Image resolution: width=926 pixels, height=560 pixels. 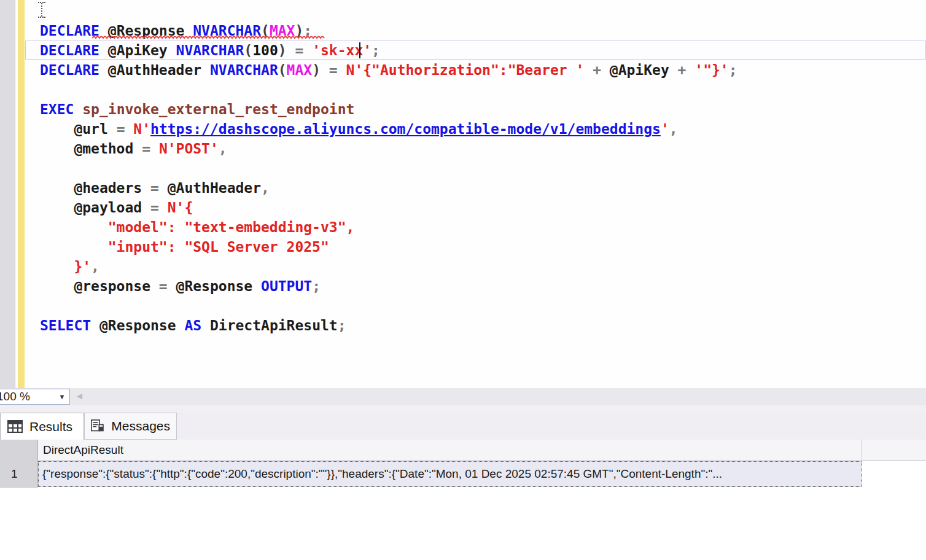 I want to click on error-squiggle, so click(x=209, y=38).